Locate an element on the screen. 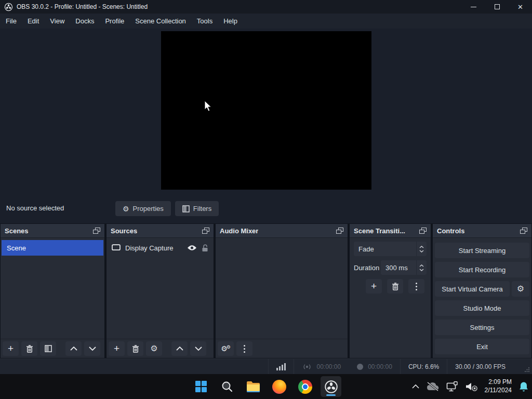 The image size is (532, 399). controls-body: Start Streaming Start Recording Start Vi… is located at coordinates (482, 298).